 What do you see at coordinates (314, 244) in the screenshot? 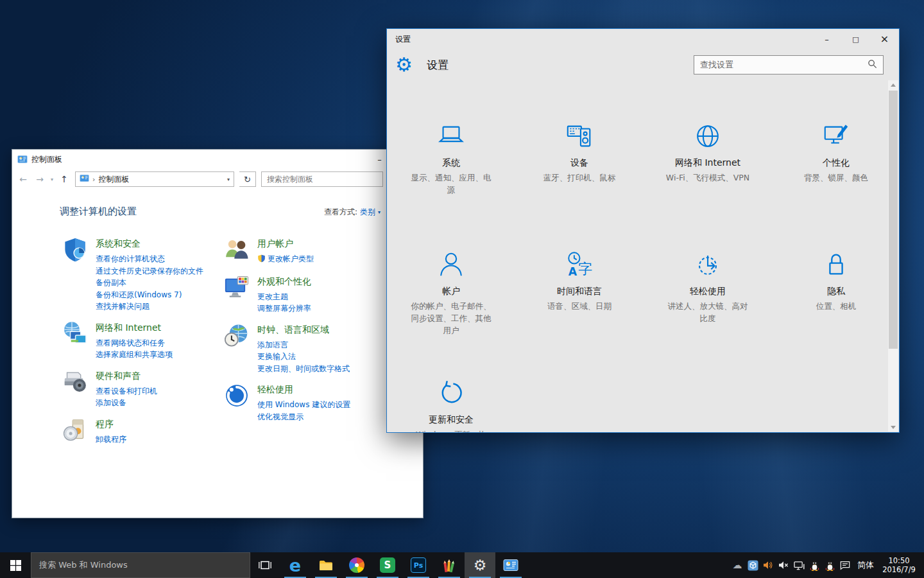
I see `cp-category-title: 用户帐户` at bounding box center [314, 244].